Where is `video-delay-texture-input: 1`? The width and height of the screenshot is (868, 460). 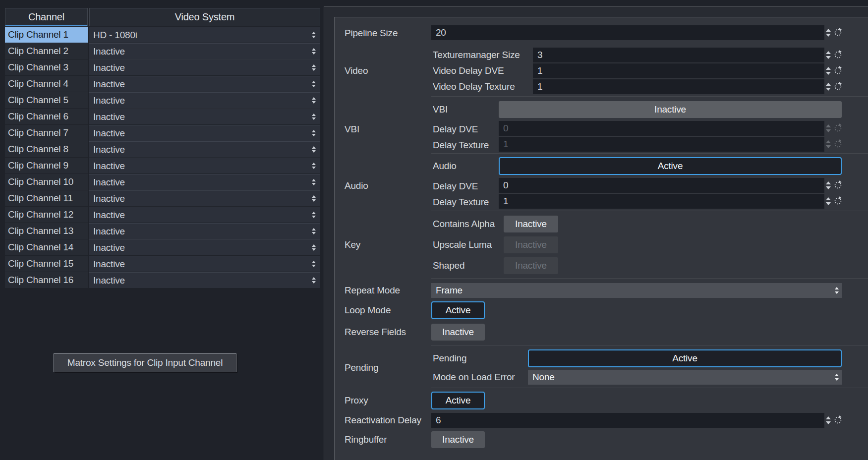
video-delay-texture-input: 1 is located at coordinates (679, 87).